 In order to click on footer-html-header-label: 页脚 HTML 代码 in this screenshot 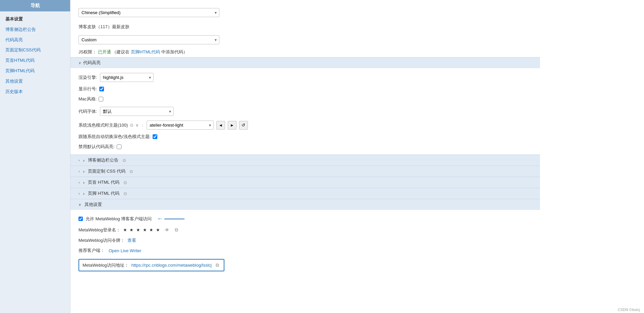, I will do `click(104, 193)`.